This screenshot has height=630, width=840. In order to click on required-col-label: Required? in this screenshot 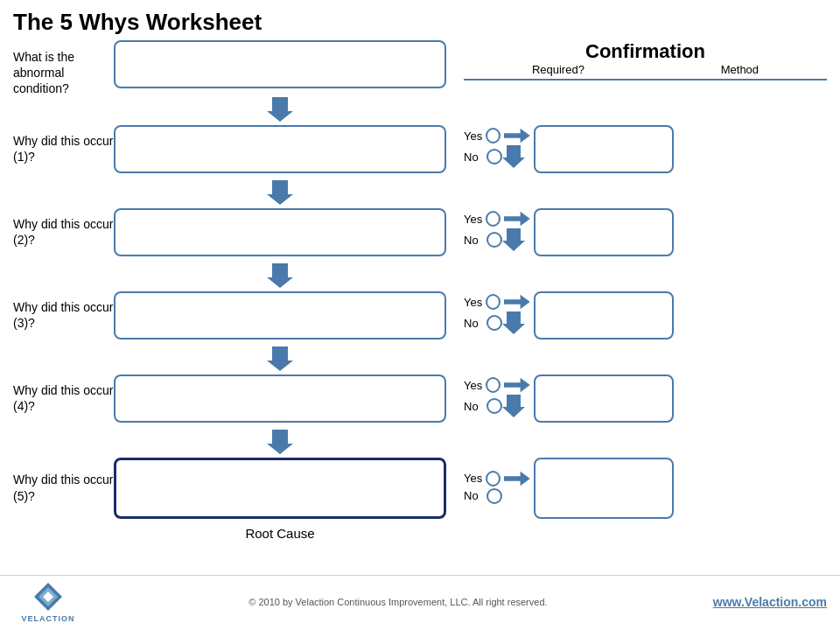, I will do `click(558, 70)`.